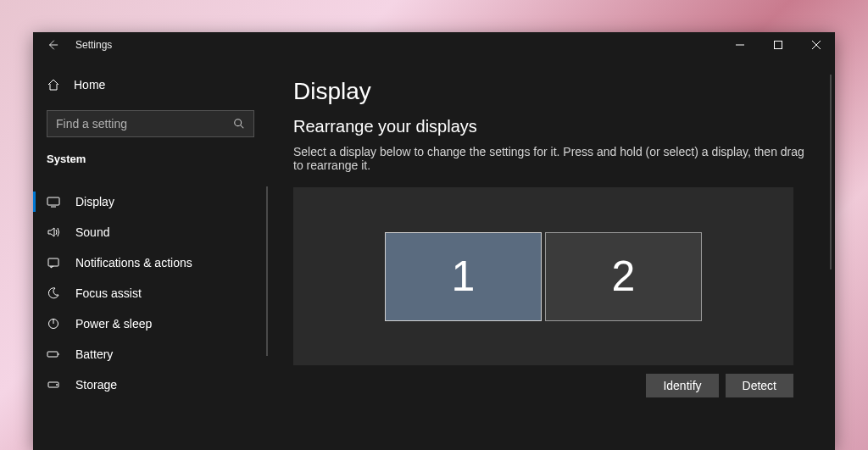 The width and height of the screenshot is (868, 450). What do you see at coordinates (108, 293) in the screenshot?
I see `nav-label: Focus assist` at bounding box center [108, 293].